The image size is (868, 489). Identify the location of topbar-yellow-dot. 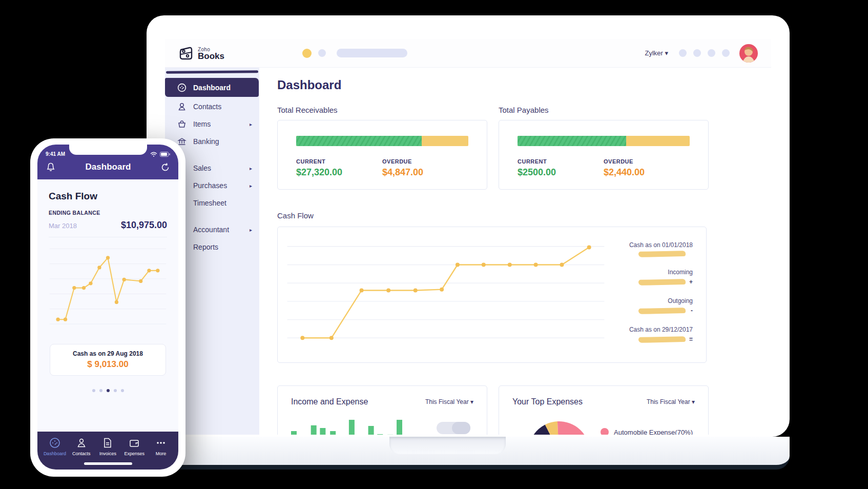
(307, 53).